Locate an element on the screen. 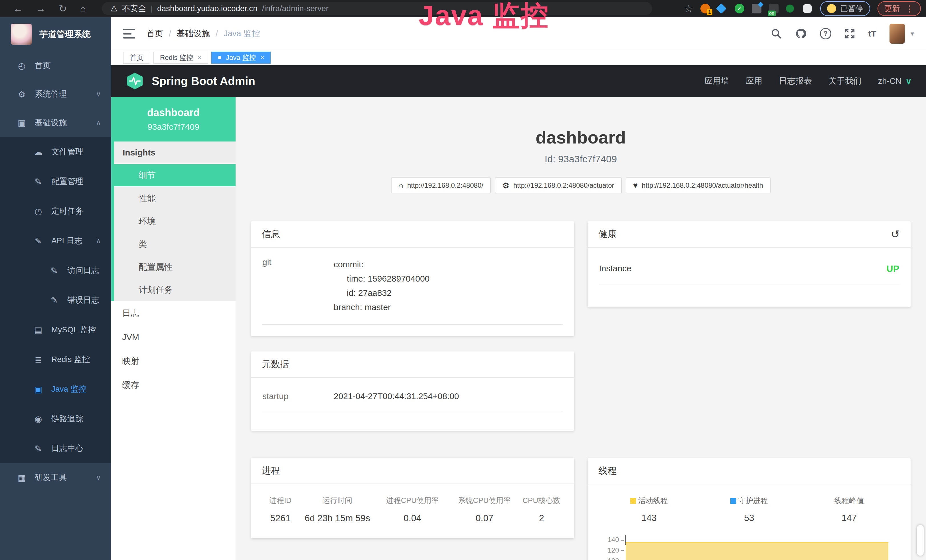 The width and height of the screenshot is (926, 560). sba-item-config-props: 配置属性 is located at coordinates (175, 267).